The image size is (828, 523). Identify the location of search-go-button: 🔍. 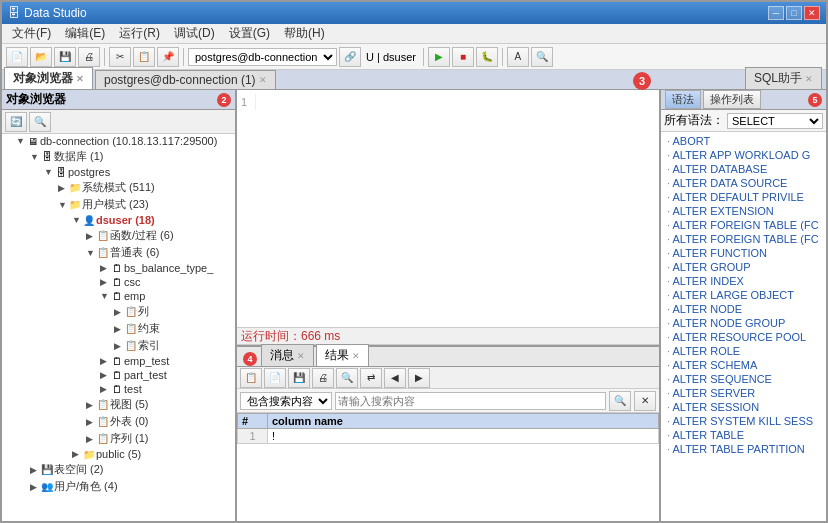
(620, 401).